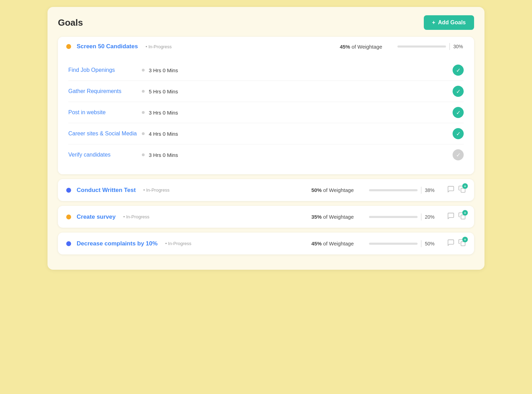 This screenshot has height=394, width=532. Describe the element at coordinates (103, 70) in the screenshot. I see `subtask-name-0-0: Find Job Openings` at that location.